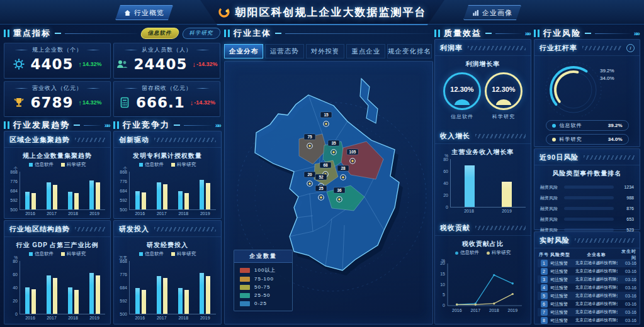 This screenshot has height=327, width=644. What do you see at coordinates (57, 99) in the screenshot?
I see `indicator-card: 营业收入（亿元） 6789 ↑14.32%` at bounding box center [57, 99].